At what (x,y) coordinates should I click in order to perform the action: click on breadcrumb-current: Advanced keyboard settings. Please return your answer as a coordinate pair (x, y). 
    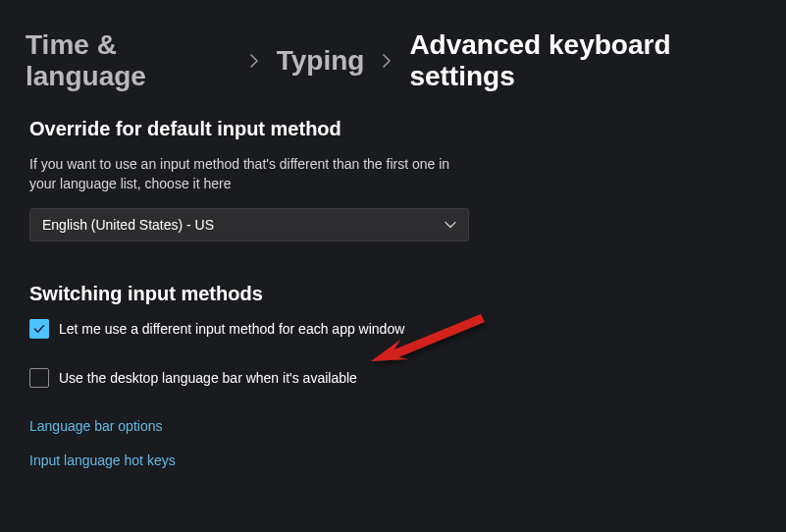
    Looking at the image, I should click on (585, 61).